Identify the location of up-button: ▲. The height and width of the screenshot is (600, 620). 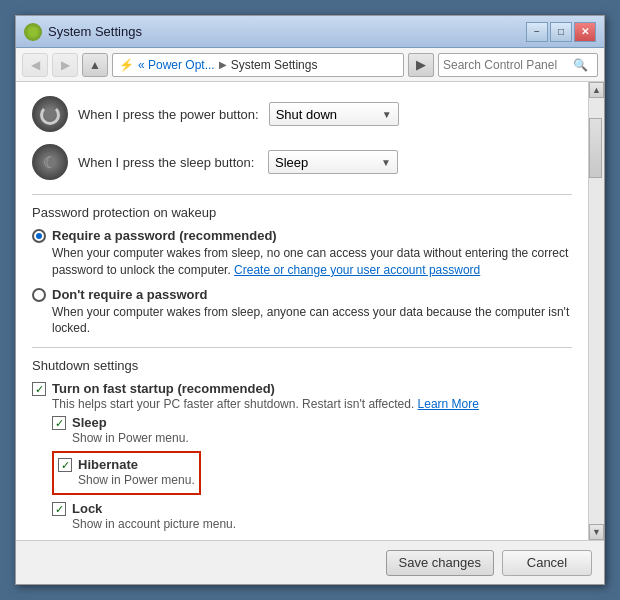
(95, 65).